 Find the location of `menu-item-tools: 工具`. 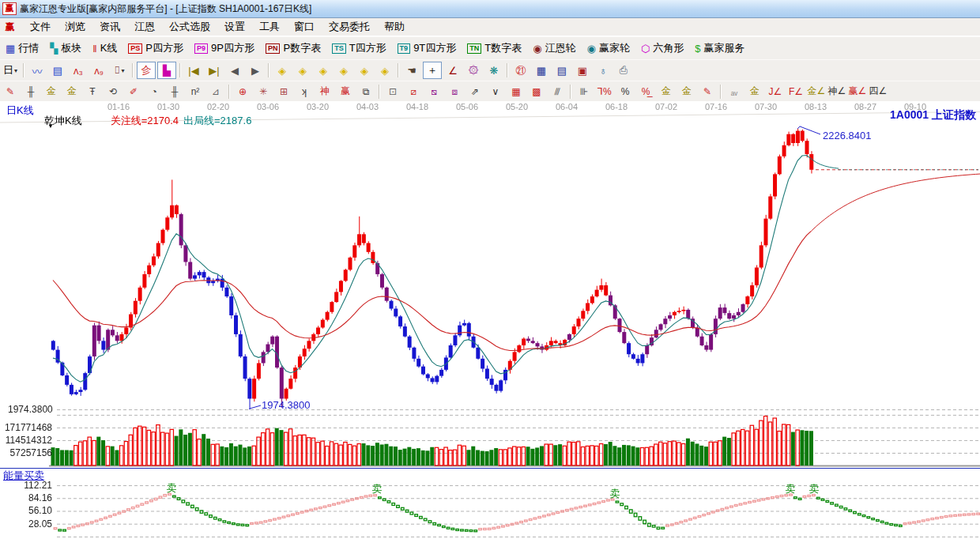

menu-item-tools: 工具 is located at coordinates (270, 27).